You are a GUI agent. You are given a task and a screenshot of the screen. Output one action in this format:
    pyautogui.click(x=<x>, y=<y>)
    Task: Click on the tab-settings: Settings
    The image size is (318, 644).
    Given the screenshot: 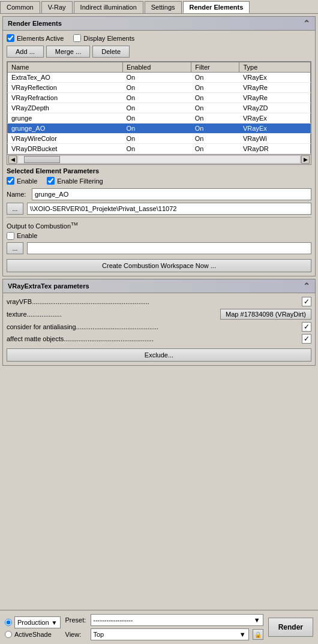 What is the action you would take?
    pyautogui.click(x=163, y=7)
    